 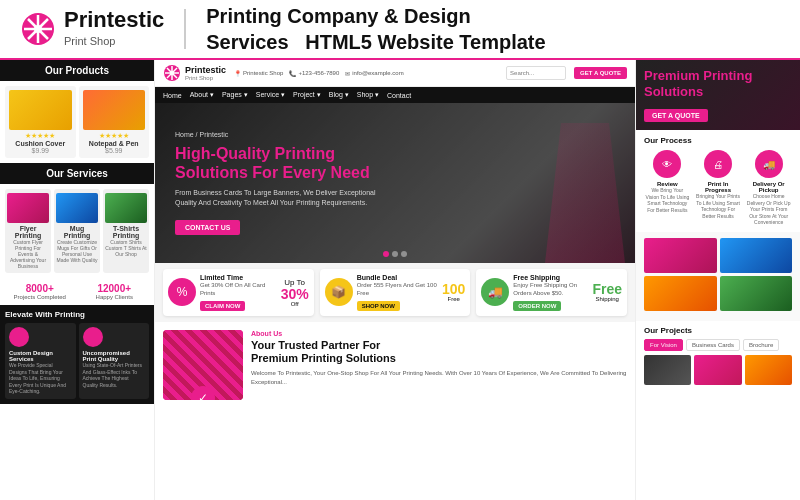 I want to click on nav-address: 📍 Printestic Shop, so click(x=258, y=74).